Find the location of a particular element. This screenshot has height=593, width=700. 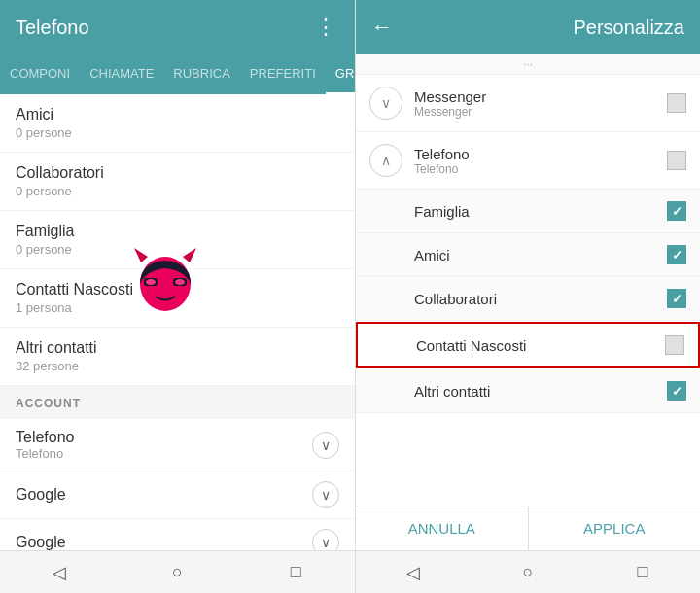

account-section-header: ACCOUNT is located at coordinates (177, 402).